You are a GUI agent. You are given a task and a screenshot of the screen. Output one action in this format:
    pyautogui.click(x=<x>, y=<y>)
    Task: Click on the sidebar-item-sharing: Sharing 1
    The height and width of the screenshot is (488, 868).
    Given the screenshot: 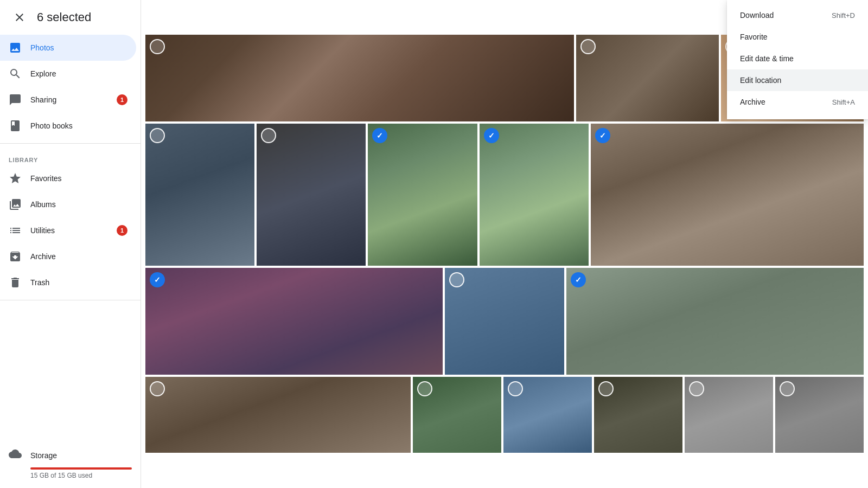 What is the action you would take?
    pyautogui.click(x=68, y=100)
    